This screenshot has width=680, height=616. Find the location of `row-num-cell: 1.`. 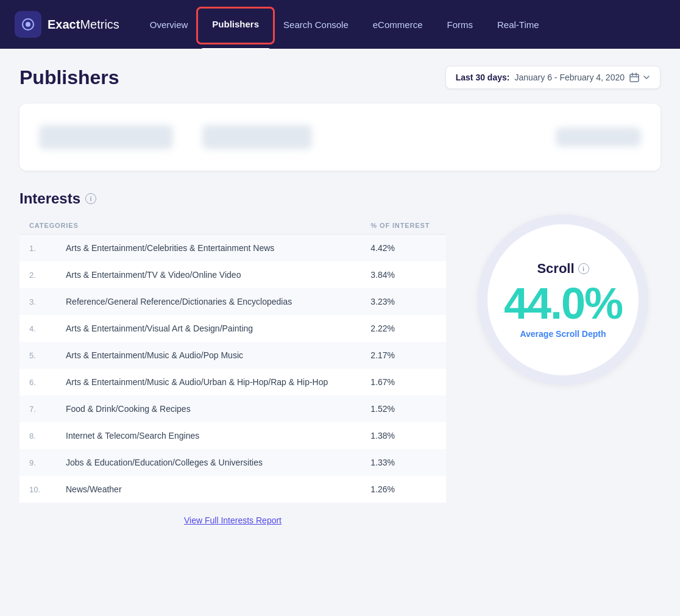

row-num-cell: 1. is located at coordinates (38, 249).